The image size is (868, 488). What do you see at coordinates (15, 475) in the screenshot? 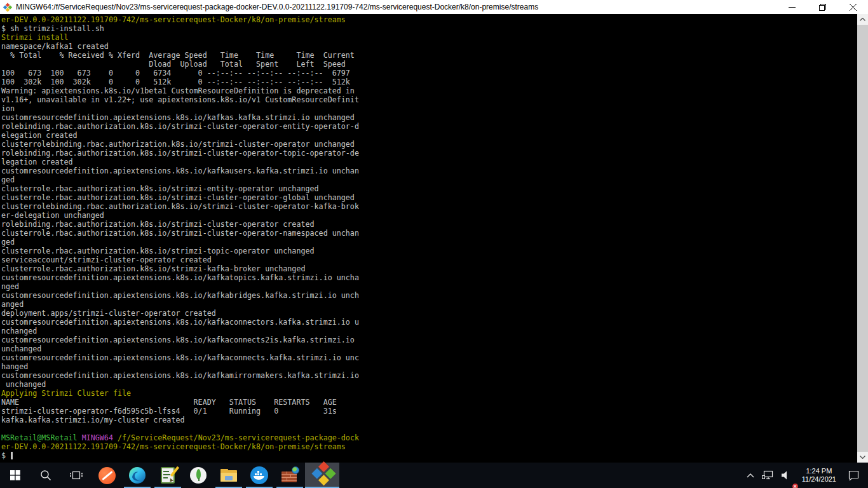
I see `start-button` at bounding box center [15, 475].